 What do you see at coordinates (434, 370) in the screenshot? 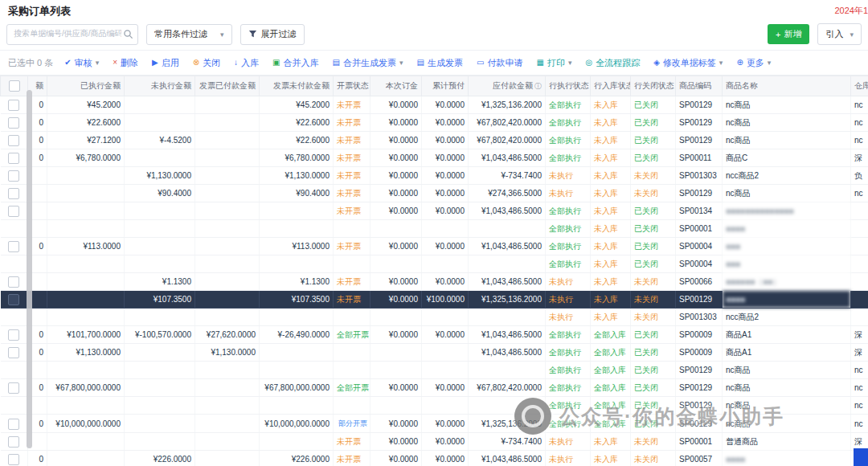
I see `table-row: 全部执行全部入库已关闭SP00129nc商品nc` at bounding box center [434, 370].